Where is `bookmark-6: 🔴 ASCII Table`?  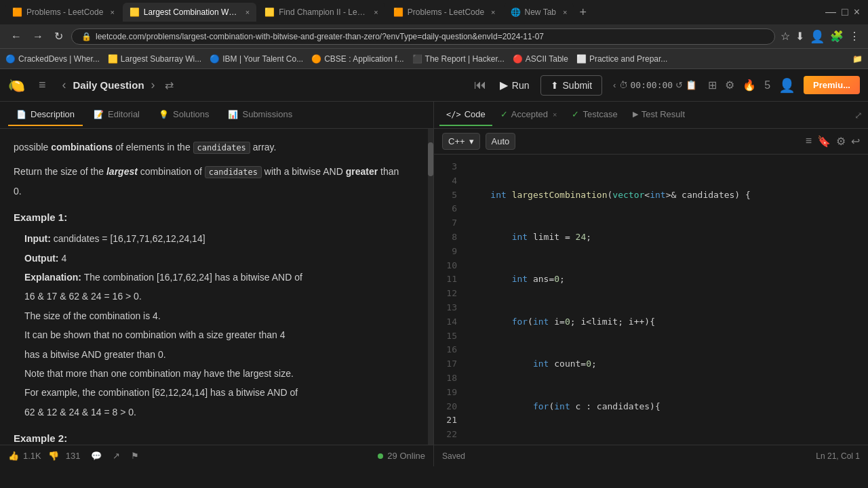
bookmark-6: 🔴 ASCII Table is located at coordinates (540, 59).